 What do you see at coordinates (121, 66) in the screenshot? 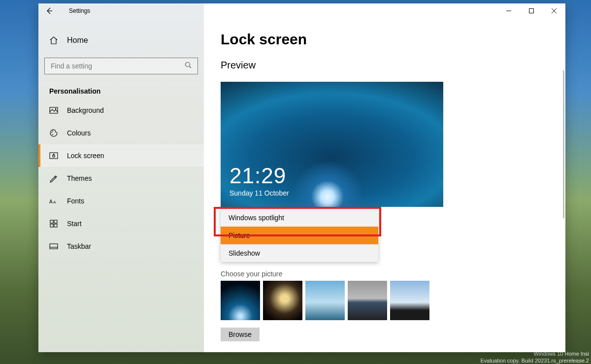
I see `search-box` at bounding box center [121, 66].